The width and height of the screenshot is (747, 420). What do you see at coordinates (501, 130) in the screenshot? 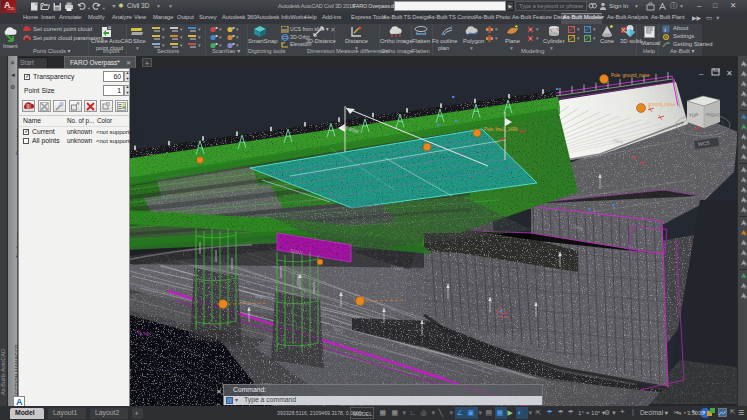
I see `svg-text: Pole: line1_1499` at bounding box center [501, 130].